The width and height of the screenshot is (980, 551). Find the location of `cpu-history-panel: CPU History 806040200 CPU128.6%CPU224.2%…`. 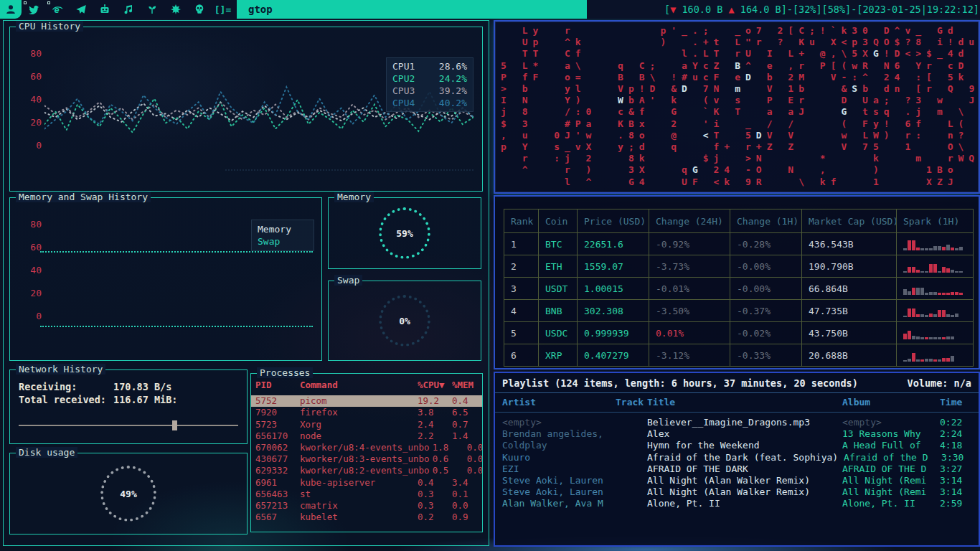

cpu-history-panel: CPU History 806040200 CPU128.6%CPU224.2%… is located at coordinates (246, 109).